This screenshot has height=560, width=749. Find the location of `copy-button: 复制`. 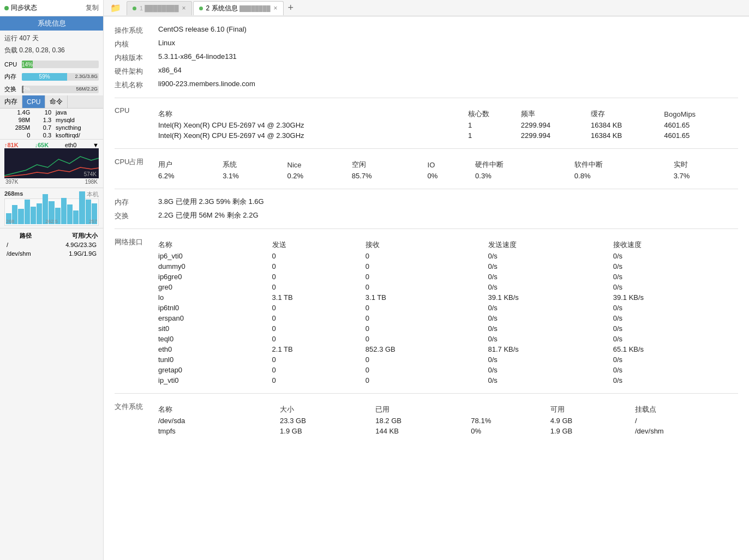

copy-button: 复制 is located at coordinates (92, 8).